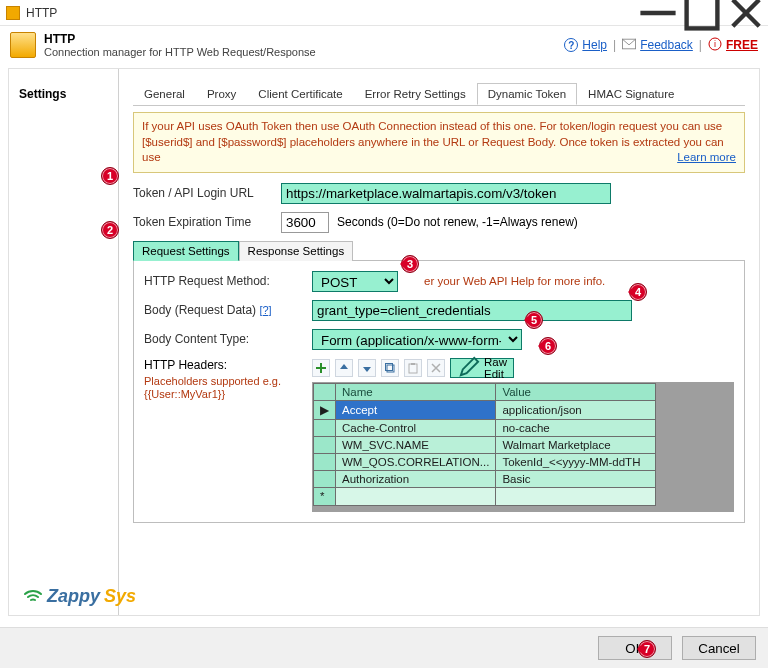 This screenshot has height=668, width=768. Describe the element at coordinates (485, 478) in the screenshot. I see `table-row: Authorization Basic` at that location.